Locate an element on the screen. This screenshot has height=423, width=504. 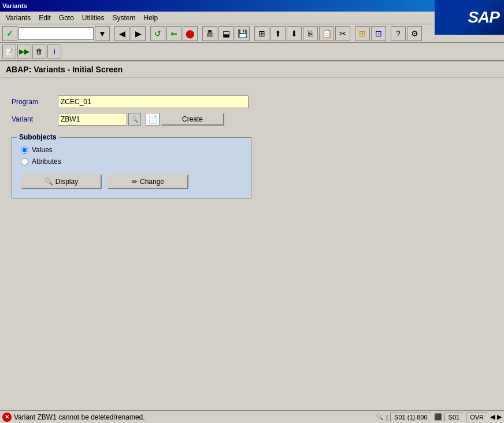
status-right: 🔍 | S01 (1) 800 ⬛ S01 OVR ◀ ▶ is located at coordinates (439, 417).